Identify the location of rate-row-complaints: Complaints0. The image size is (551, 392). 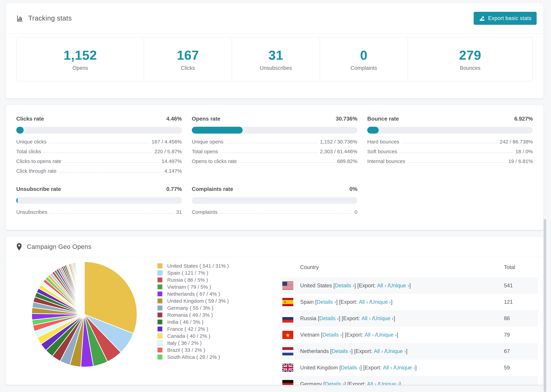
(275, 212).